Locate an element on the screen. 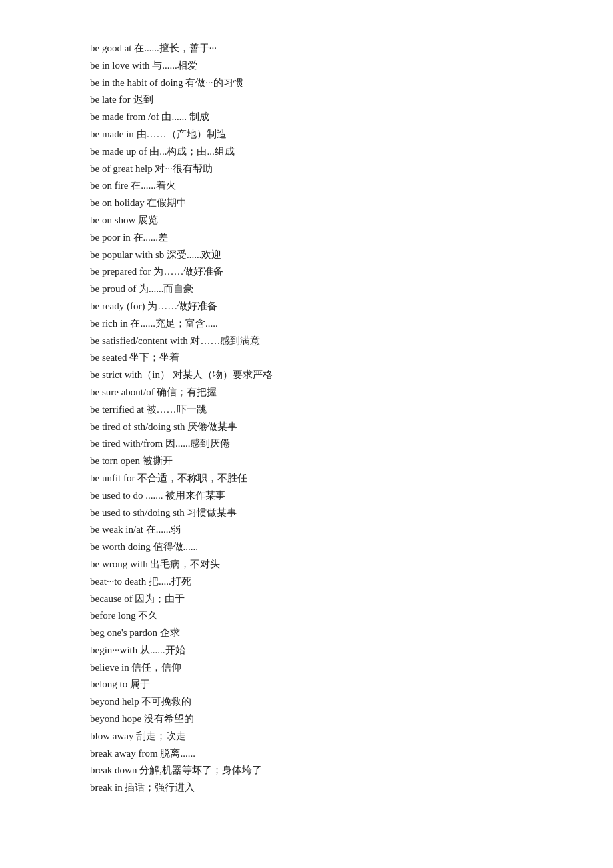 This screenshot has height=868, width=613. meaning: 在......擅长，善于··· is located at coordinates (175, 48).